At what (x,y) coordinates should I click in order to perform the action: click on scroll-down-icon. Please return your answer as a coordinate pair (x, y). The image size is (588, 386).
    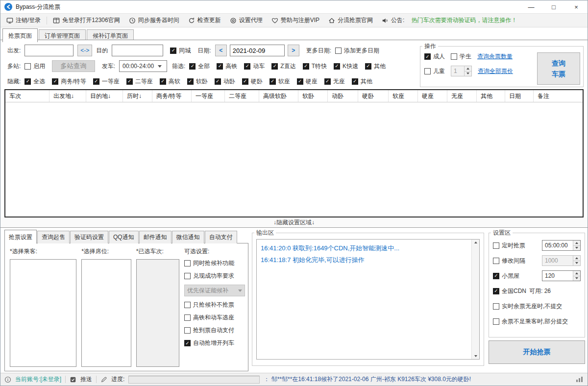
    Looking at the image, I should click on (476, 356).